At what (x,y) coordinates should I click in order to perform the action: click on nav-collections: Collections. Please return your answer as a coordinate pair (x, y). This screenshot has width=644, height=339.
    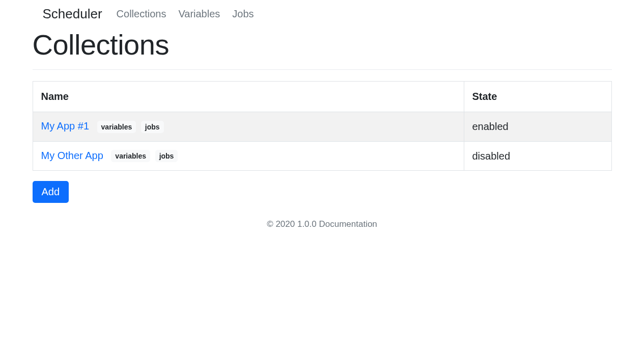
    Looking at the image, I should click on (142, 14).